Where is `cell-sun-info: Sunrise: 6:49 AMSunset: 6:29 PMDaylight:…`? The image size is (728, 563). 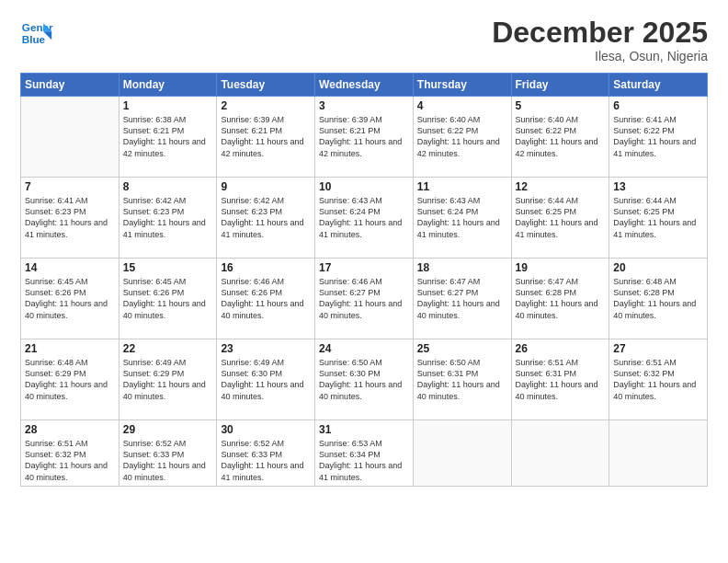 cell-sun-info: Sunrise: 6:49 AMSunset: 6:29 PMDaylight:… is located at coordinates (168, 379).